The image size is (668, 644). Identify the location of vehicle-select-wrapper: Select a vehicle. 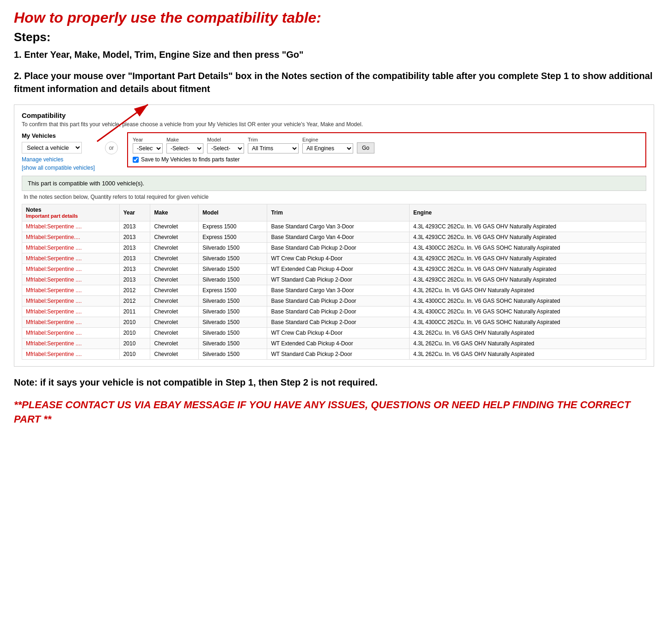
(59, 148).